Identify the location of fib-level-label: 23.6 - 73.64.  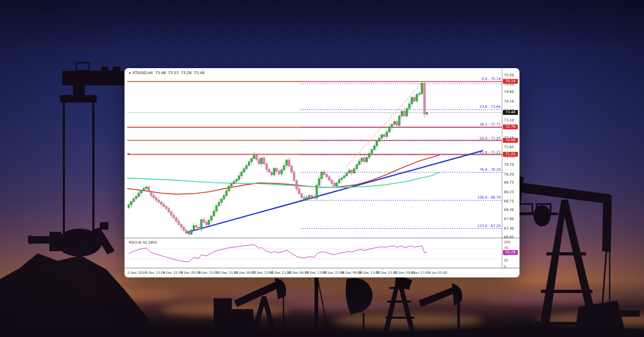
(490, 107).